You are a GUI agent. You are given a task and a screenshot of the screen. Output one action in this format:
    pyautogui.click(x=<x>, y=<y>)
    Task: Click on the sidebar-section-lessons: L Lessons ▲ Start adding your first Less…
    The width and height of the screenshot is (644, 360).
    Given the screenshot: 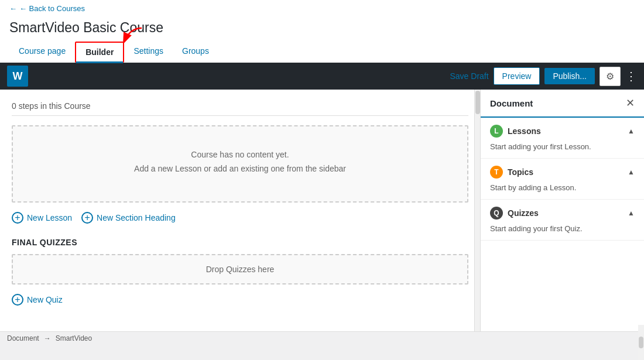 What is the action you would take?
    pyautogui.click(x=562, y=138)
    